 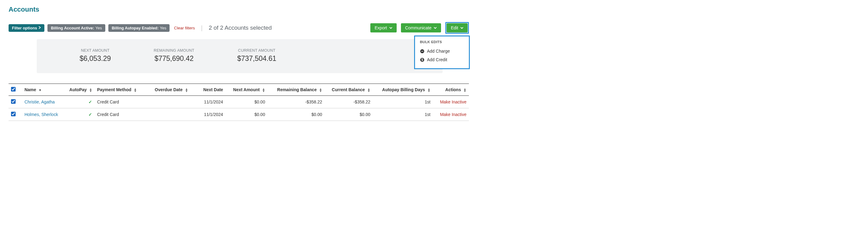 I want to click on select-all-checkbox, so click(x=13, y=89).